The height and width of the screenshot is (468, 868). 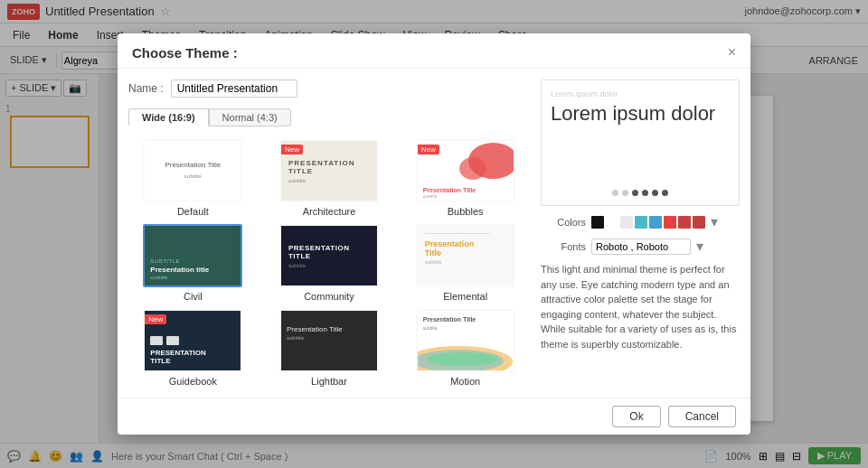 I want to click on theme-name-elemental: Elemental, so click(x=465, y=296).